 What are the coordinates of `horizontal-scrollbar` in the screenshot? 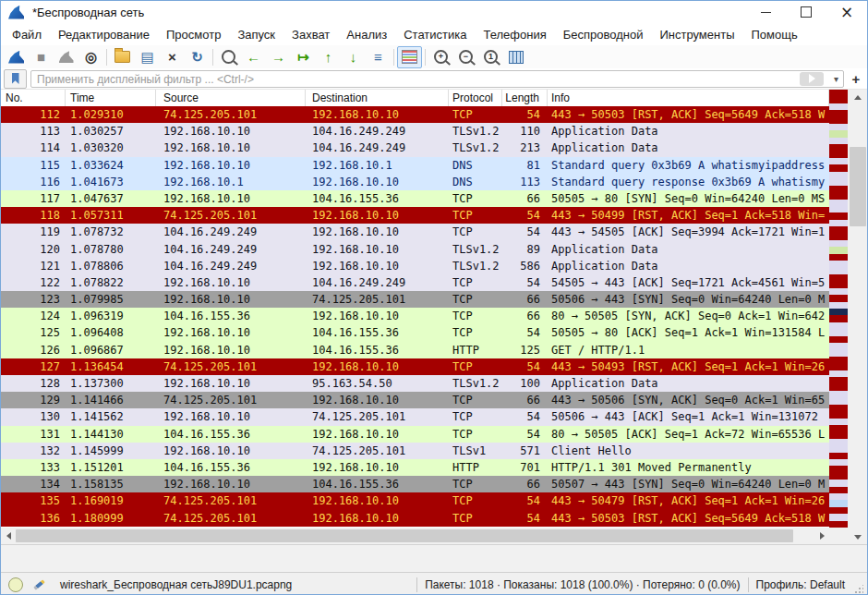 It's located at (416, 536).